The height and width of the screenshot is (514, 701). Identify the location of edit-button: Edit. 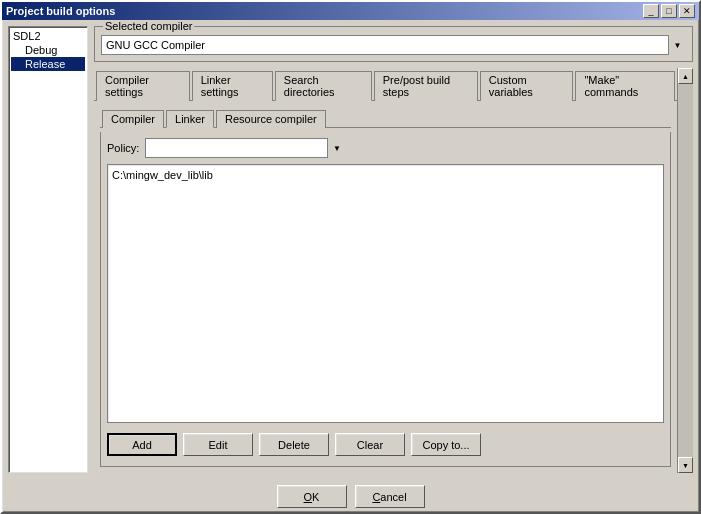
(218, 444).